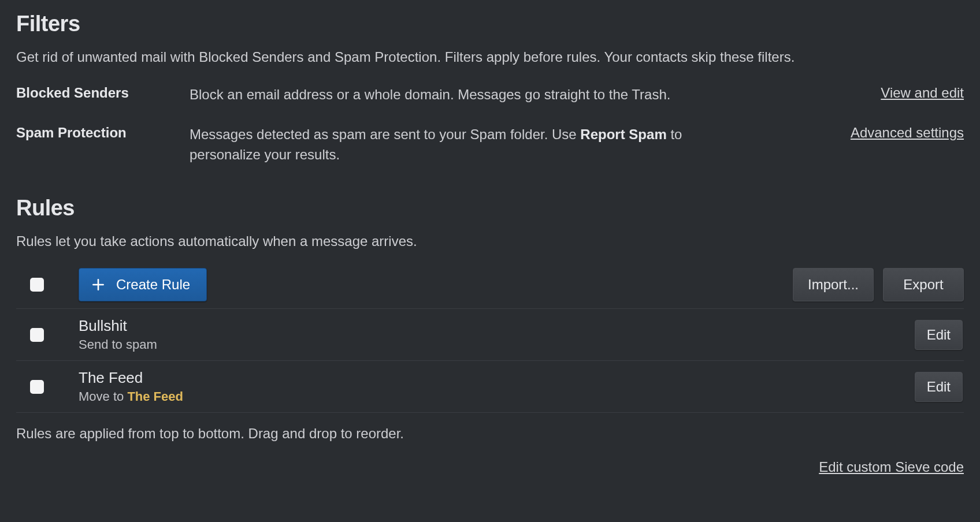 The height and width of the screenshot is (522, 980). Describe the element at coordinates (922, 93) in the screenshot. I see `blocked-senders-view-edit-link: View and edit` at that location.